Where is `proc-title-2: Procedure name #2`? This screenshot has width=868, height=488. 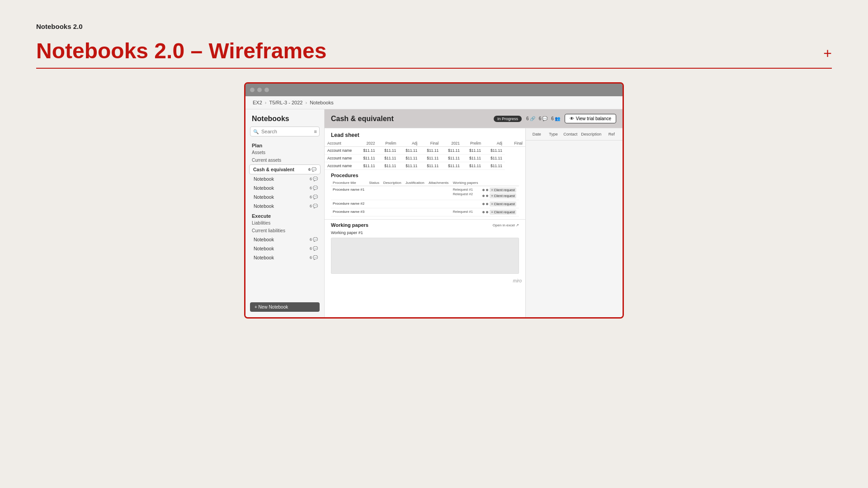 proc-title-2: Procedure name #2 is located at coordinates (349, 204).